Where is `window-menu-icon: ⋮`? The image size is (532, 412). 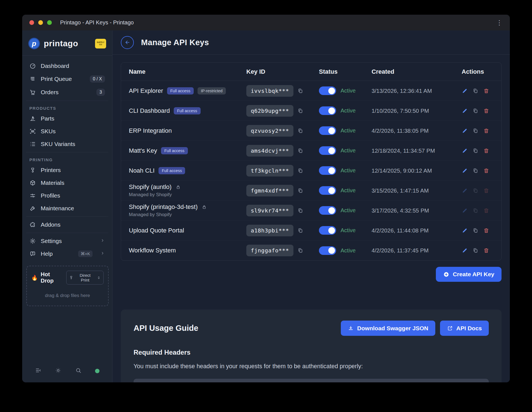 window-menu-icon: ⋮ is located at coordinates (499, 23).